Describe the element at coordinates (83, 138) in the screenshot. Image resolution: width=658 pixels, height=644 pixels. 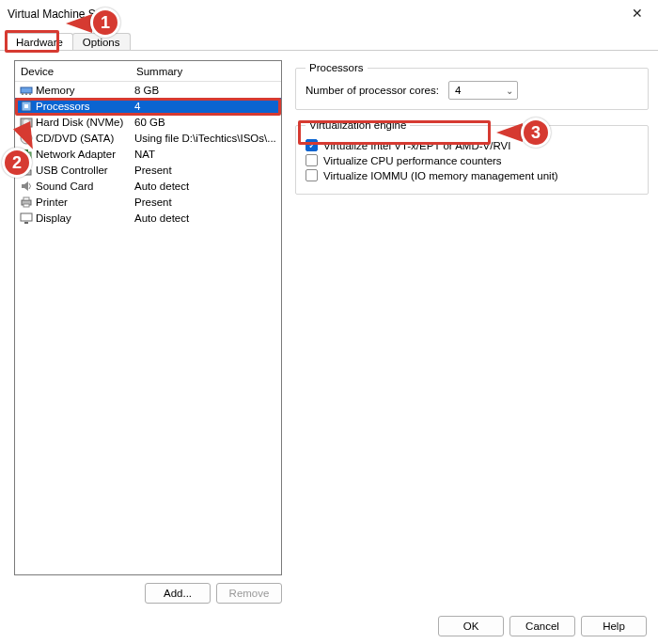
I see `device-label: CD/DVD (SATA)` at that location.